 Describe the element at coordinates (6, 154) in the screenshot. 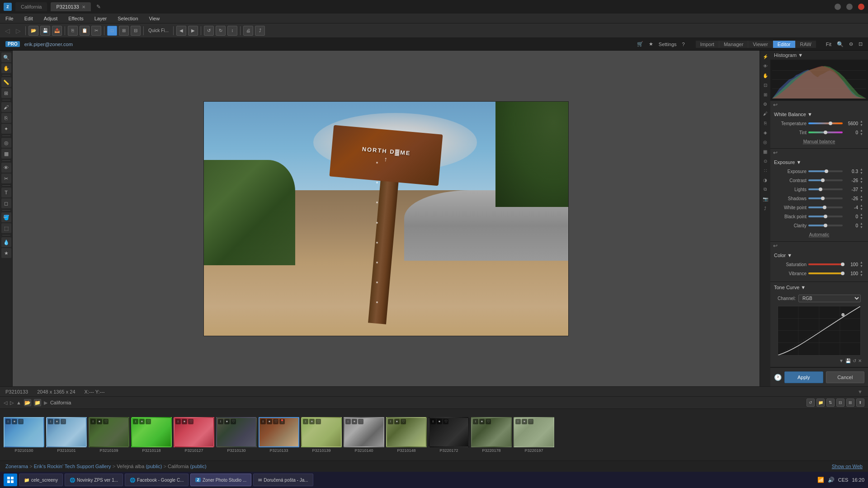

I see `gradient-tool: ▦` at that location.